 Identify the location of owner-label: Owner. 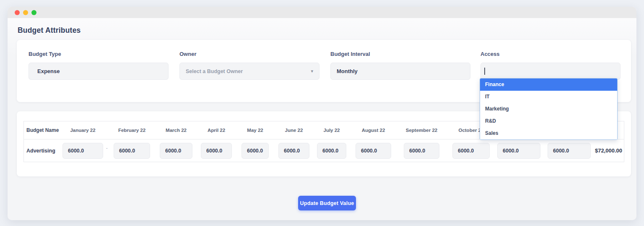
(249, 54).